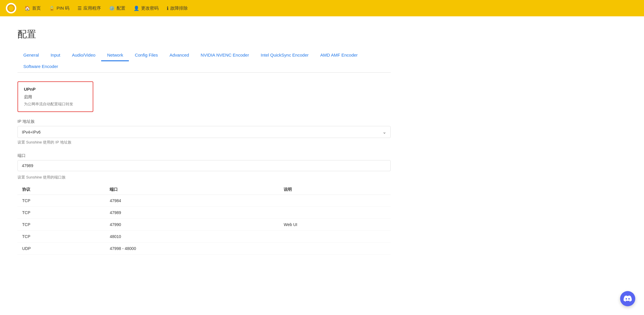 The width and height of the screenshot is (644, 315). Describe the element at coordinates (192, 225) in the screenshot. I see `cell-port: 47990` at that location.